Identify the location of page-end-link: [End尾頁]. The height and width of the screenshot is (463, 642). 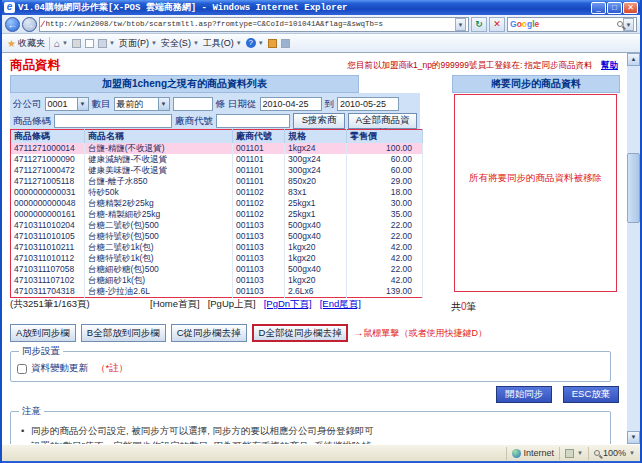
(340, 304).